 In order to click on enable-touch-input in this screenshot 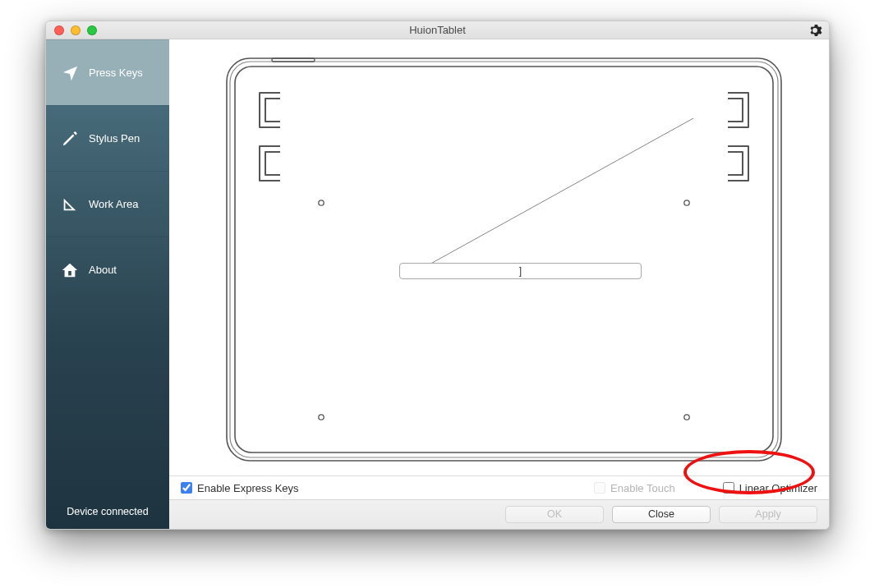, I will do `click(600, 488)`.